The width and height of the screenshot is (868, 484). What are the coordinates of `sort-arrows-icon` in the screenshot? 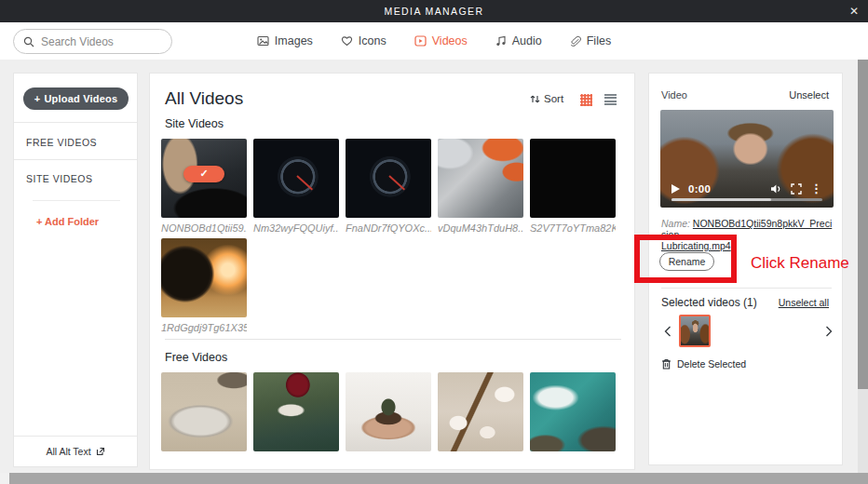 It's located at (535, 99).